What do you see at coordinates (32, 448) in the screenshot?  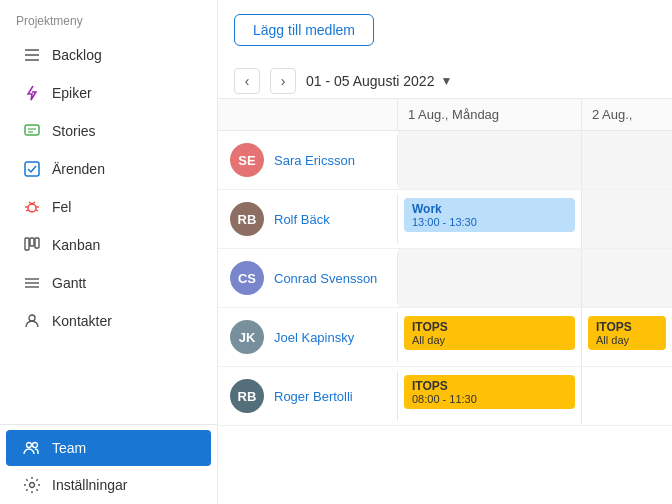 I see `team-icon` at bounding box center [32, 448].